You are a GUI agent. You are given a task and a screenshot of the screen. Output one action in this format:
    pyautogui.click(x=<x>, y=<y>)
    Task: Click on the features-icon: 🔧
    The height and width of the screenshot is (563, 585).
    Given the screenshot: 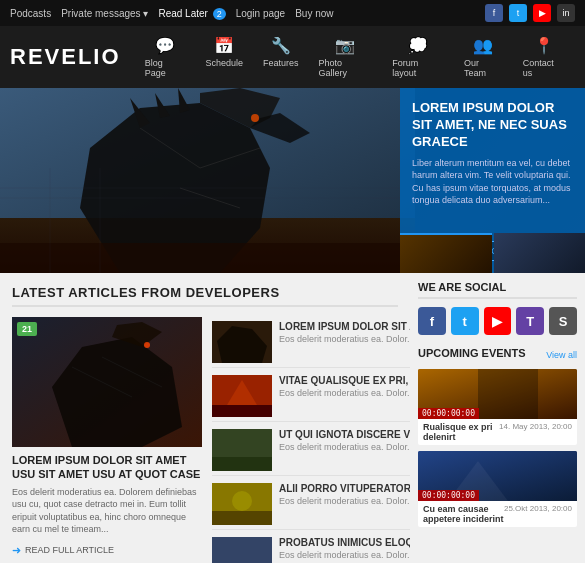 What is the action you would take?
    pyautogui.click(x=281, y=46)
    